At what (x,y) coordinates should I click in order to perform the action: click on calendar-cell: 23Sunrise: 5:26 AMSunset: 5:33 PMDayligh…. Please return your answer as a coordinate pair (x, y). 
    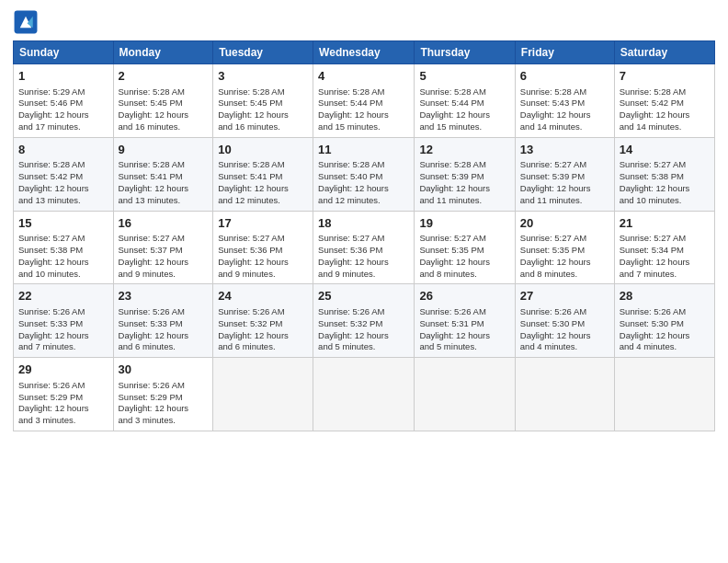
    Looking at the image, I should click on (164, 321).